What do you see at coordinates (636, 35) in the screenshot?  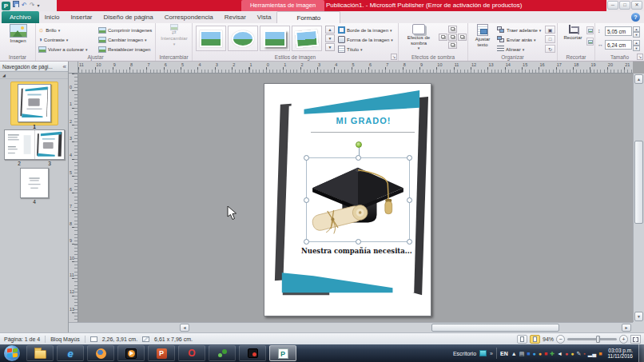 I see `height-down-button: ▼` at bounding box center [636, 35].